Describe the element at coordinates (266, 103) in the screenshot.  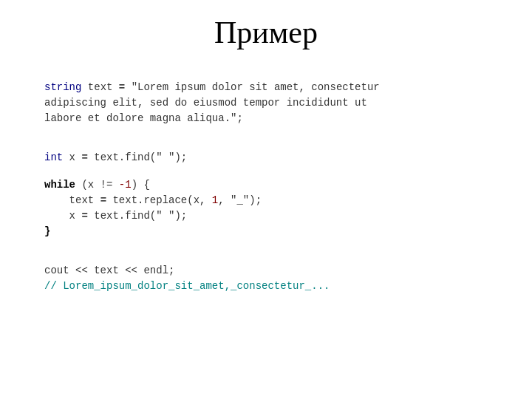
I see `code-line-2: adipiscing elit, sed do eiusmod tempor i…` at that location.